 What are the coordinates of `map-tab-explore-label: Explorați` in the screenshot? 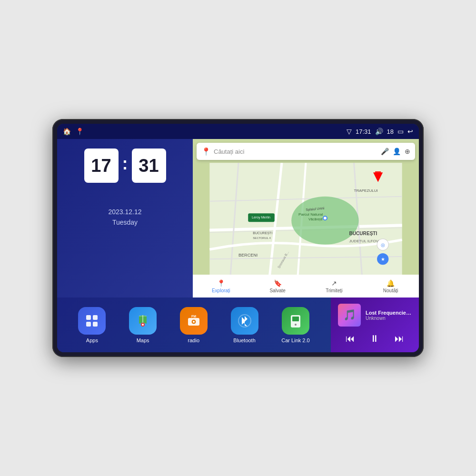 It's located at (221, 290).